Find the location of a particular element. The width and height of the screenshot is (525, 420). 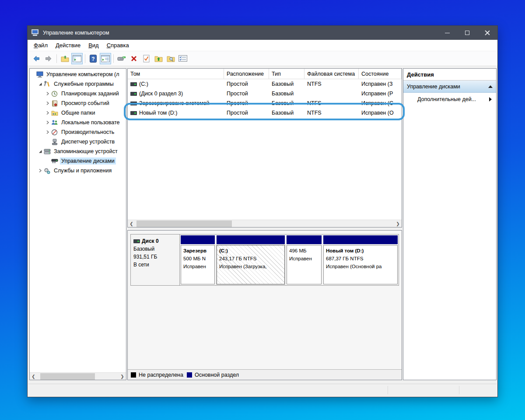

menu-view: Вид is located at coordinates (94, 46).